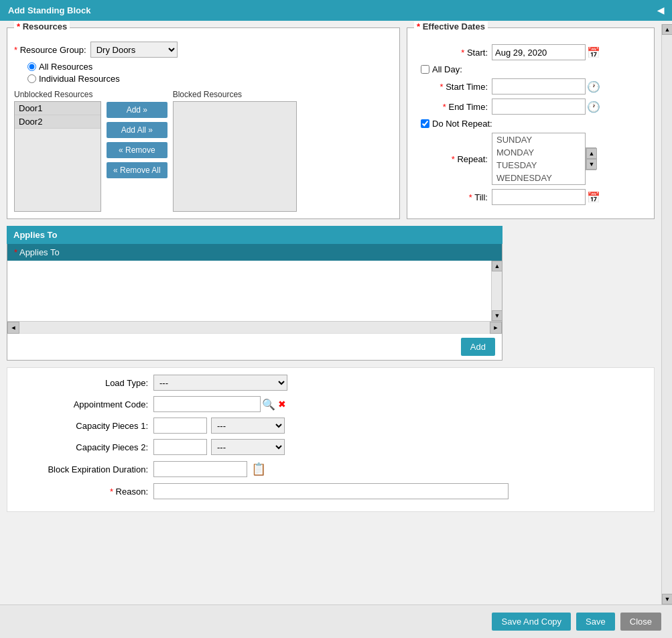 This screenshot has height=638, width=672. What do you see at coordinates (531, 197) in the screenshot?
I see `till-row: * Till: 📅` at bounding box center [531, 197].